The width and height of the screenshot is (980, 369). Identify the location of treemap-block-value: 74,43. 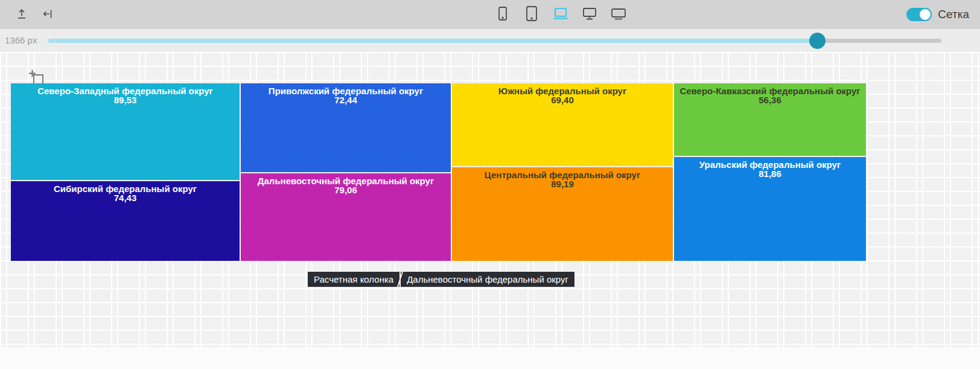
(126, 198).